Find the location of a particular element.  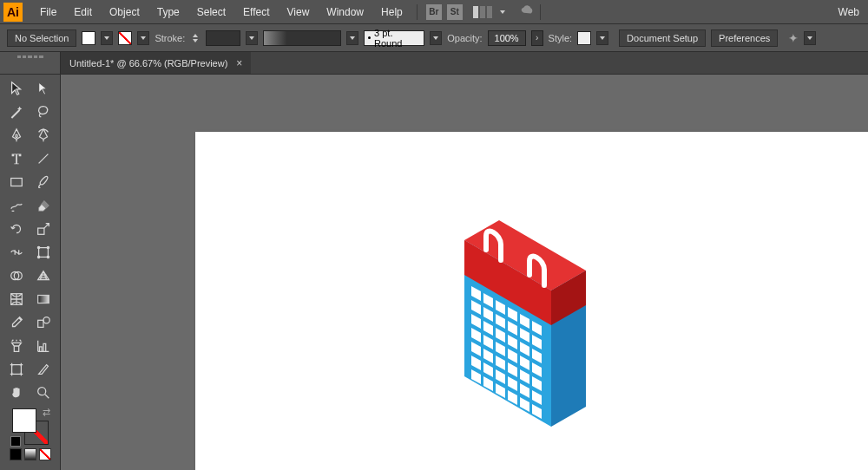

stroke-dropdown is located at coordinates (143, 38).